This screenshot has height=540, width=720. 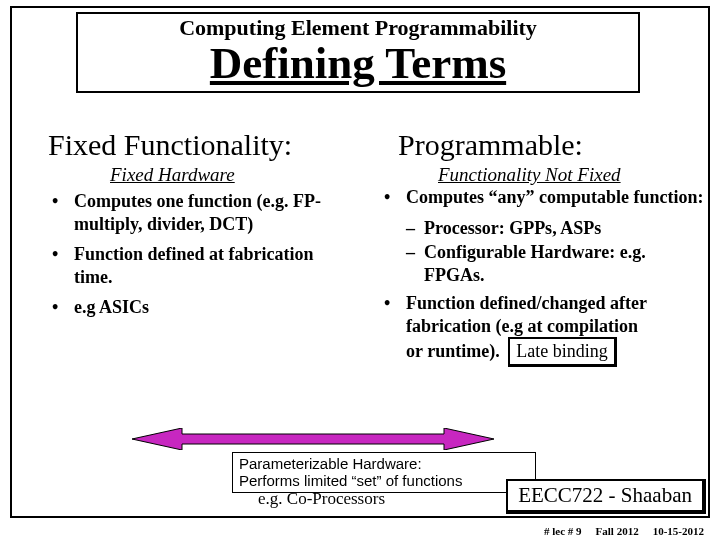 I want to click on list-item: • Function defined/changed after fabrica…, so click(x=546, y=330).